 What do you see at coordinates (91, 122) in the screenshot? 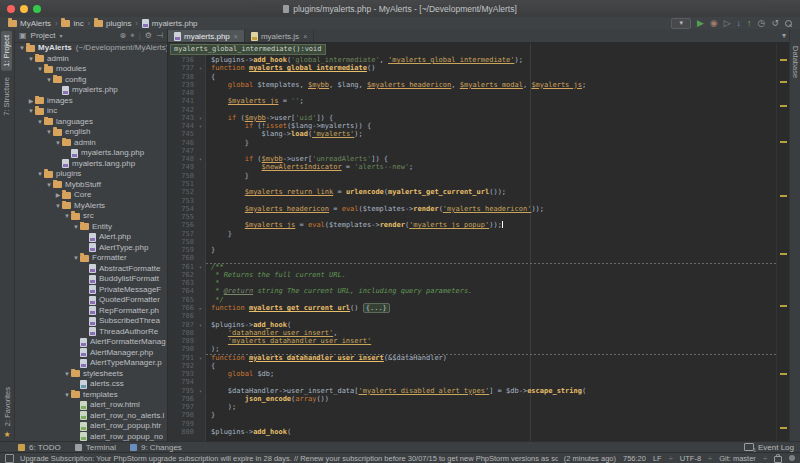
I see `tree-item-languages: ▼languages` at bounding box center [91, 122].